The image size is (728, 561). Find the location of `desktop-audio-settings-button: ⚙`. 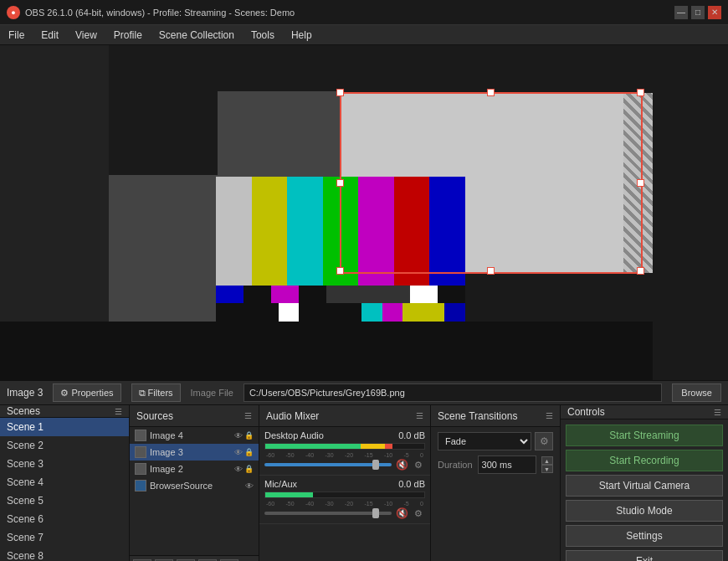

desktop-audio-settings-button: ⚙ is located at coordinates (418, 465).